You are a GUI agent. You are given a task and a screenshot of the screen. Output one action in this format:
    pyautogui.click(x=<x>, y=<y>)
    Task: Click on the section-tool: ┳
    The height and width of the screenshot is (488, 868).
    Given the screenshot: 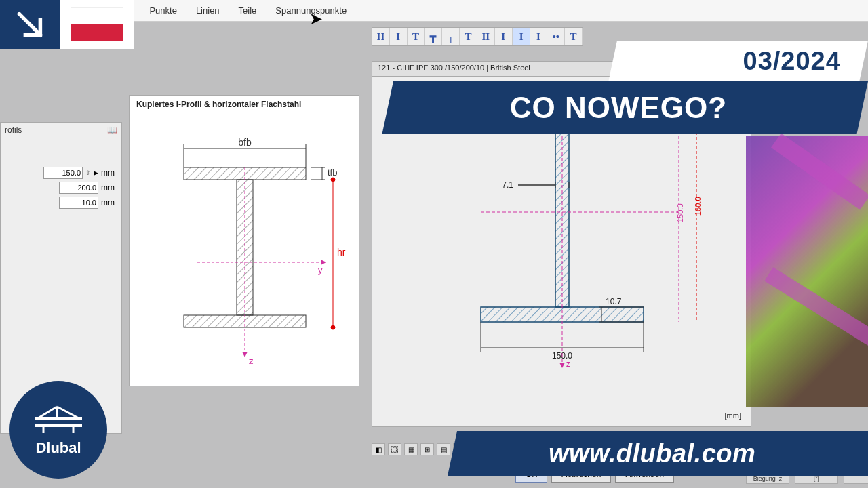 What is the action you would take?
    pyautogui.click(x=433, y=37)
    